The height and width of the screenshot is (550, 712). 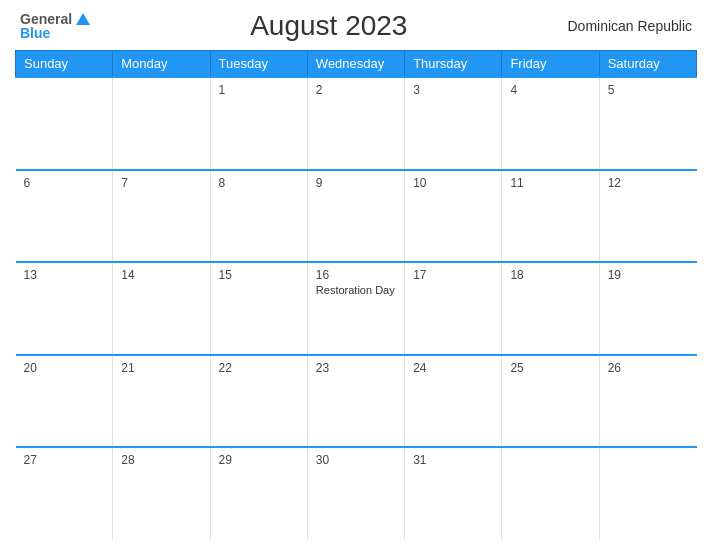 I want to click on month-title: August 2023, so click(x=328, y=26).